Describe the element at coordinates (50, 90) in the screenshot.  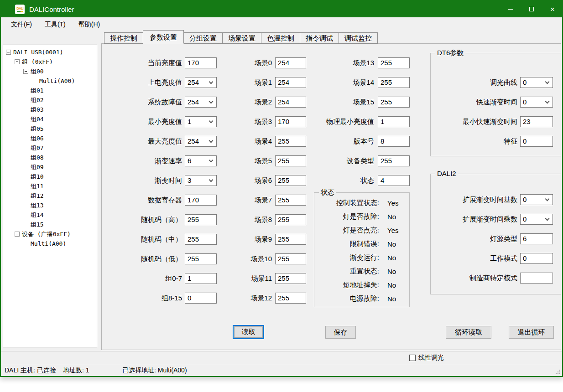
I see `tree-item: 组01` at that location.